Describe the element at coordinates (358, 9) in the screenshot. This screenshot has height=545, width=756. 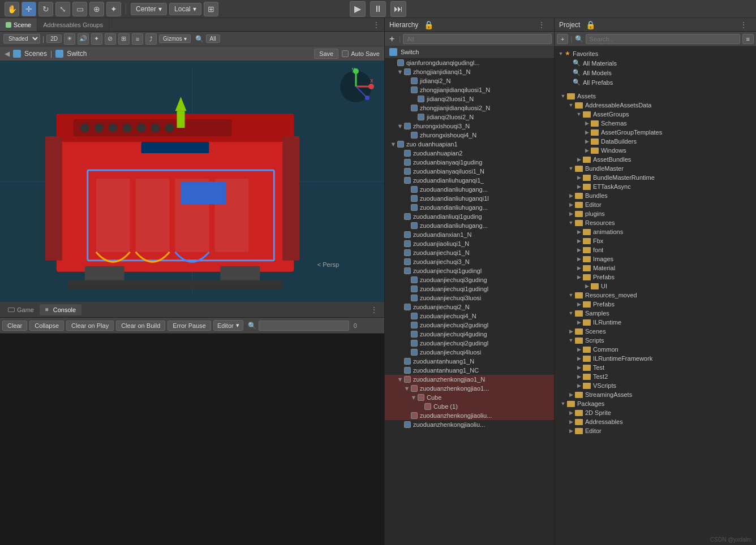
I see `play-button: ▶` at that location.